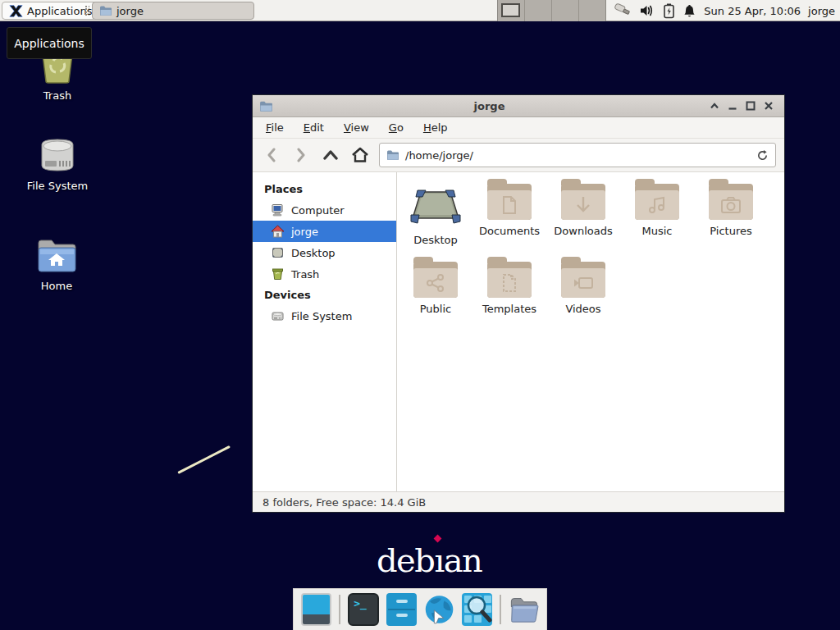  Describe the element at coordinates (325, 295) in the screenshot. I see `sidebar-header-devices: Devices` at that location.